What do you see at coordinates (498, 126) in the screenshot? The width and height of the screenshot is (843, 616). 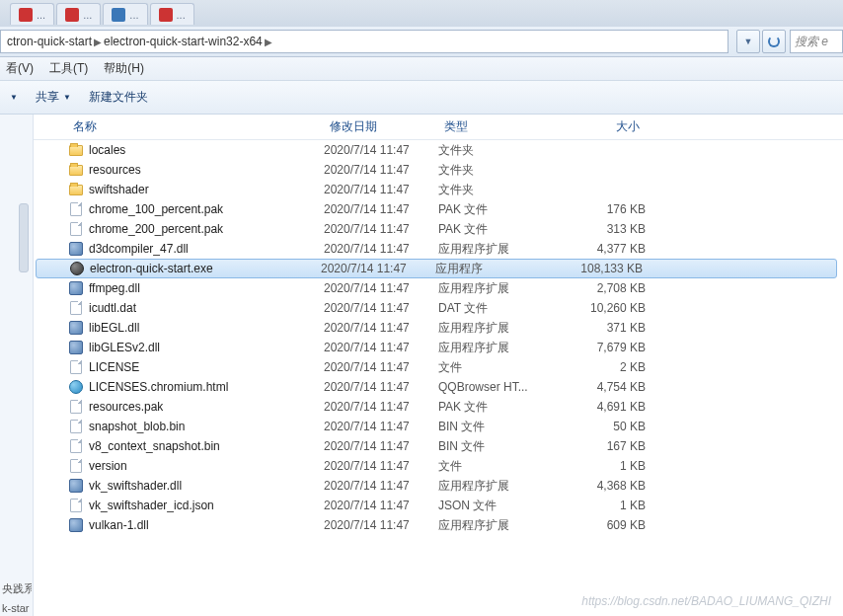 I see `column-type: 类型` at bounding box center [498, 126].